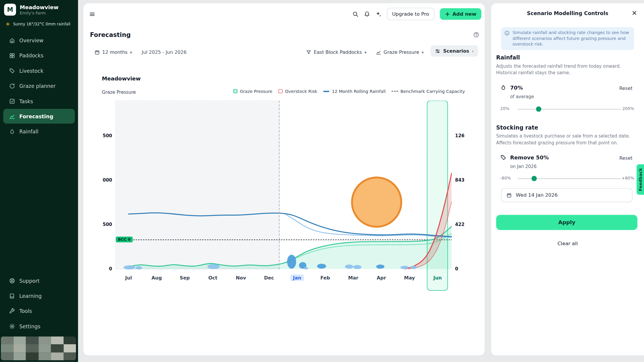 Image resolution: width=644 pixels, height=362 pixels. Describe the element at coordinates (256, 91) in the screenshot. I see `legend-label: Graze Pressure` at that location.